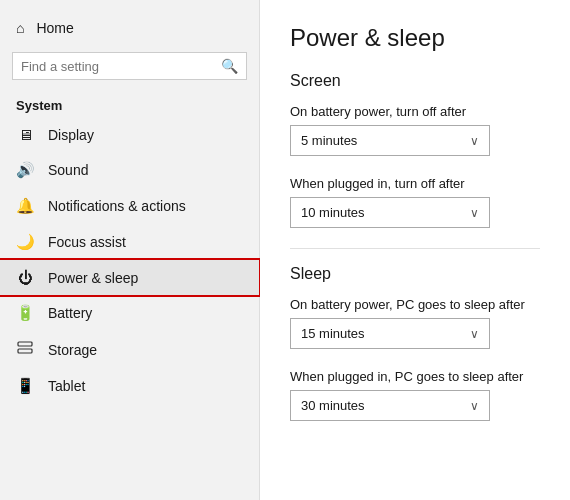 The width and height of the screenshot is (570, 500). I want to click on screen-plugged-dropdown: 10 minutes ∨, so click(390, 212).